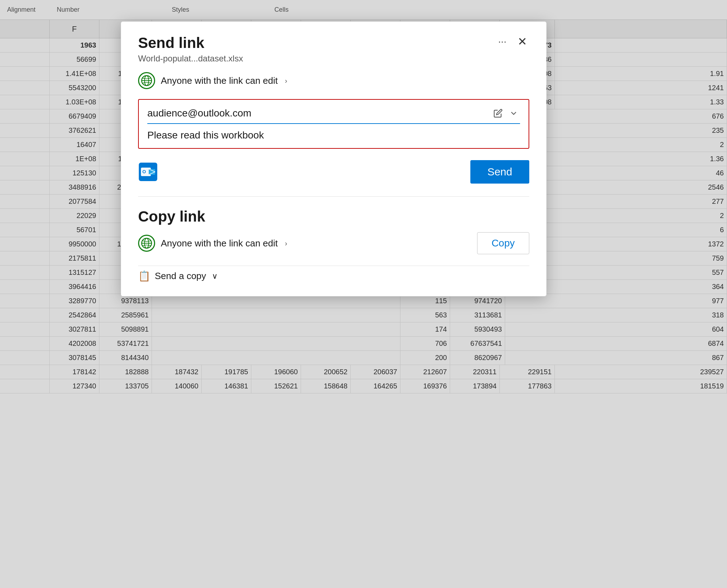  Describe the element at coordinates (334, 43) in the screenshot. I see `modal-header: Send link ··· ✕` at that location.